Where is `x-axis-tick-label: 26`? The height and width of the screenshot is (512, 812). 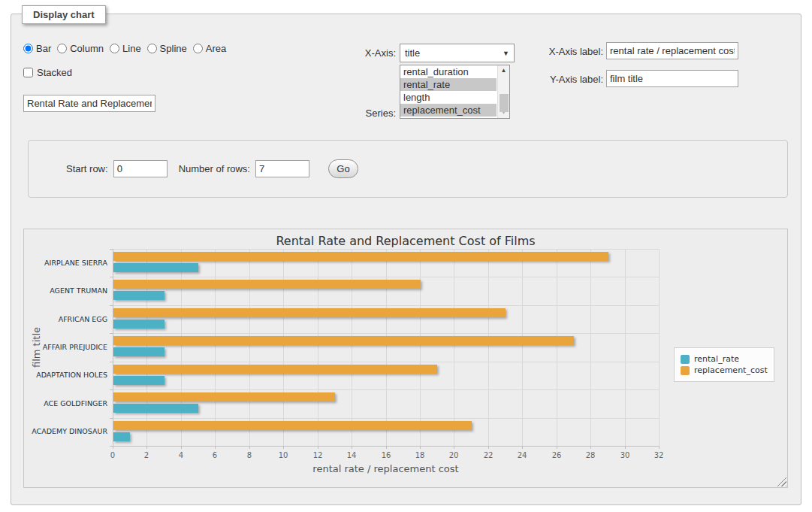 x-axis-tick-label: 26 is located at coordinates (557, 456).